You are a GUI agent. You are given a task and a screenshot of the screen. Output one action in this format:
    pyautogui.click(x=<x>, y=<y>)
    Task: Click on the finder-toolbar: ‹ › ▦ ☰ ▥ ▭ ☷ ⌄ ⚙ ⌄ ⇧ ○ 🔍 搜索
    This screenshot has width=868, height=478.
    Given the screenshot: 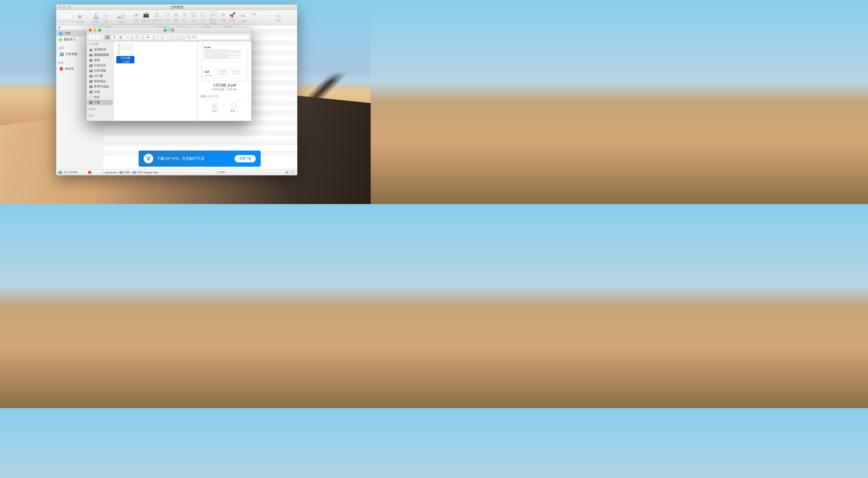 What is the action you would take?
    pyautogui.click(x=169, y=37)
    